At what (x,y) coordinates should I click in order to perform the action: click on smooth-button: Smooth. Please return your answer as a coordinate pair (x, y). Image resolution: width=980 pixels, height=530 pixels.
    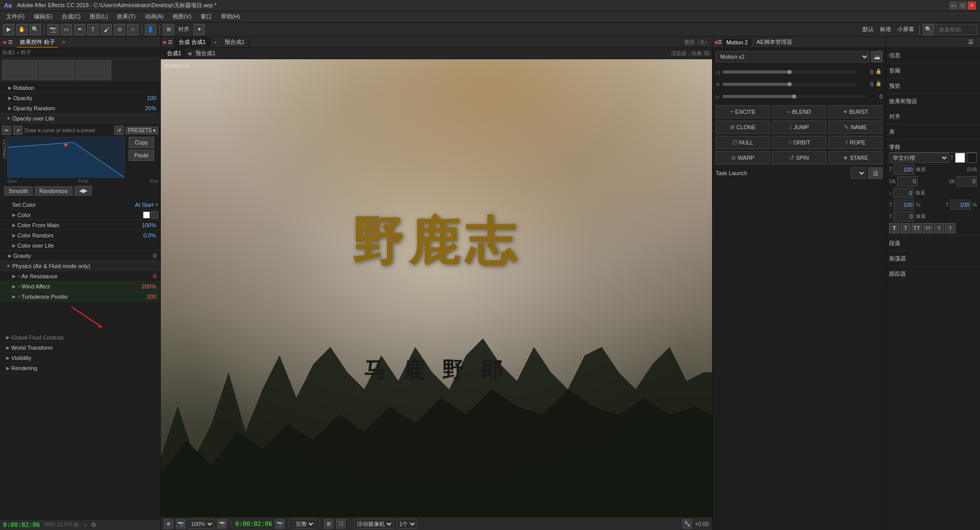
    Looking at the image, I should click on (18, 191).